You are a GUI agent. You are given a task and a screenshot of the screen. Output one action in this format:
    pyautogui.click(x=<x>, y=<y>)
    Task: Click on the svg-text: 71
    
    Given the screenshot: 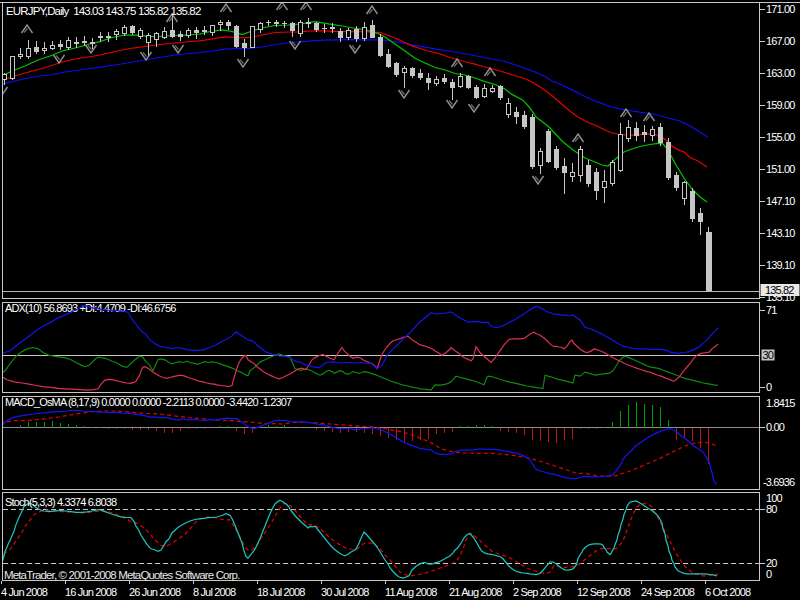 What is the action you would take?
    pyautogui.click(x=772, y=310)
    